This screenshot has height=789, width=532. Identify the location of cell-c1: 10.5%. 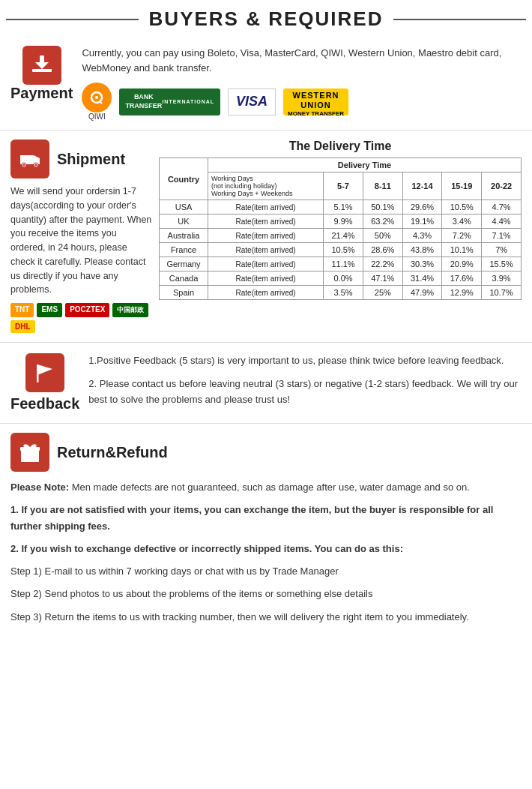
(343, 250).